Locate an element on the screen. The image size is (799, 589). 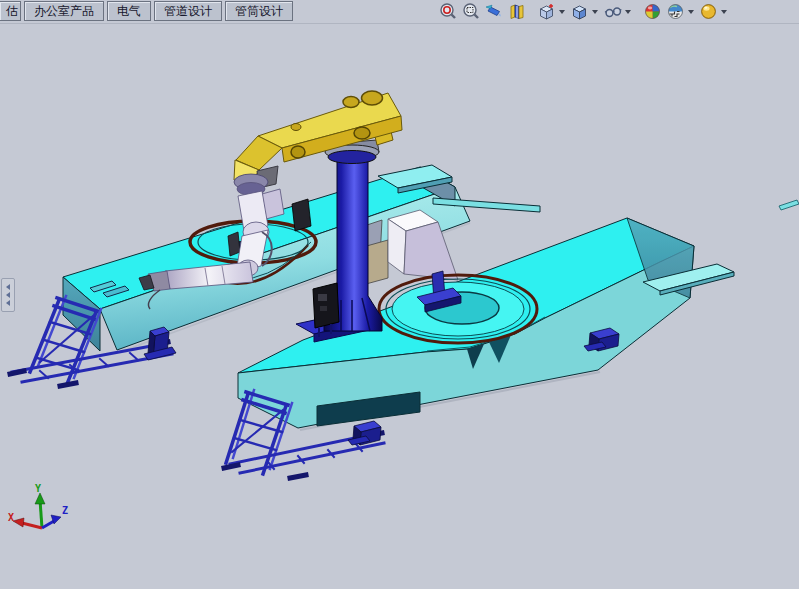
tab-evaluate-partial: 估 is located at coordinates (10, 11).